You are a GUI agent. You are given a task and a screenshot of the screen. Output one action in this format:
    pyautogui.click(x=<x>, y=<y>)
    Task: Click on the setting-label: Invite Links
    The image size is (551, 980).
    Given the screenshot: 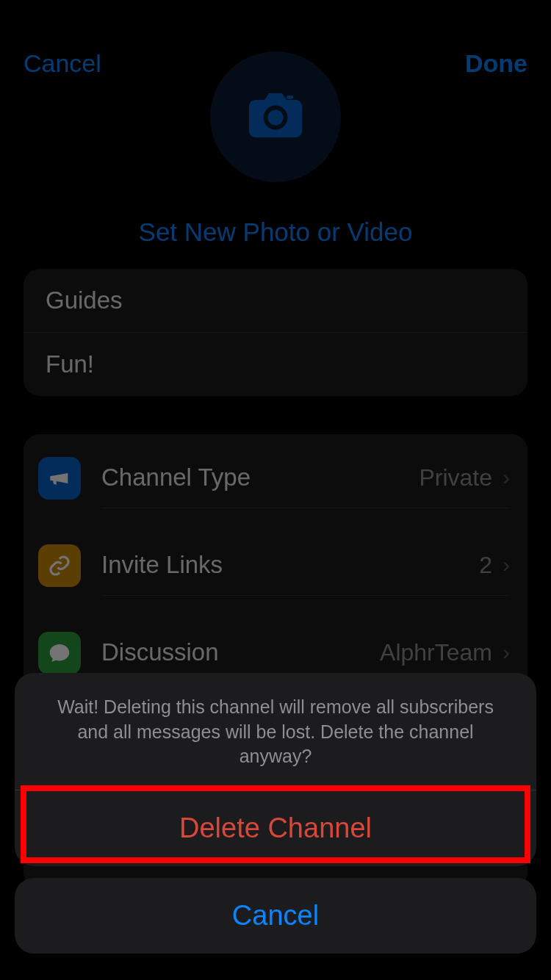 What is the action you would take?
    pyautogui.click(x=290, y=565)
    